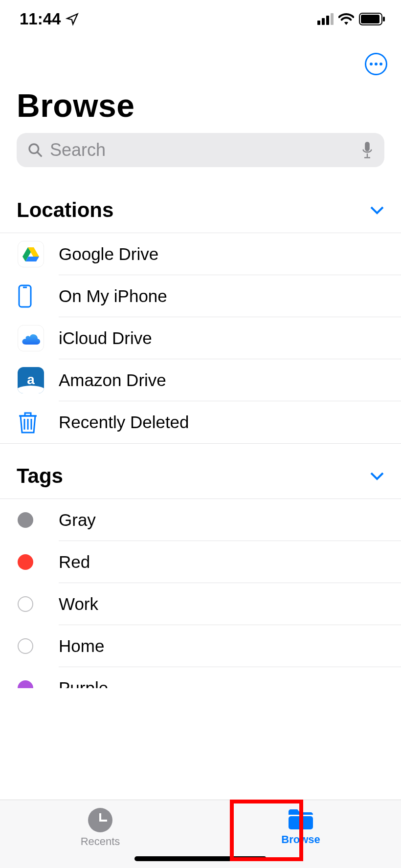  I want to click on more-options-button, so click(376, 64).